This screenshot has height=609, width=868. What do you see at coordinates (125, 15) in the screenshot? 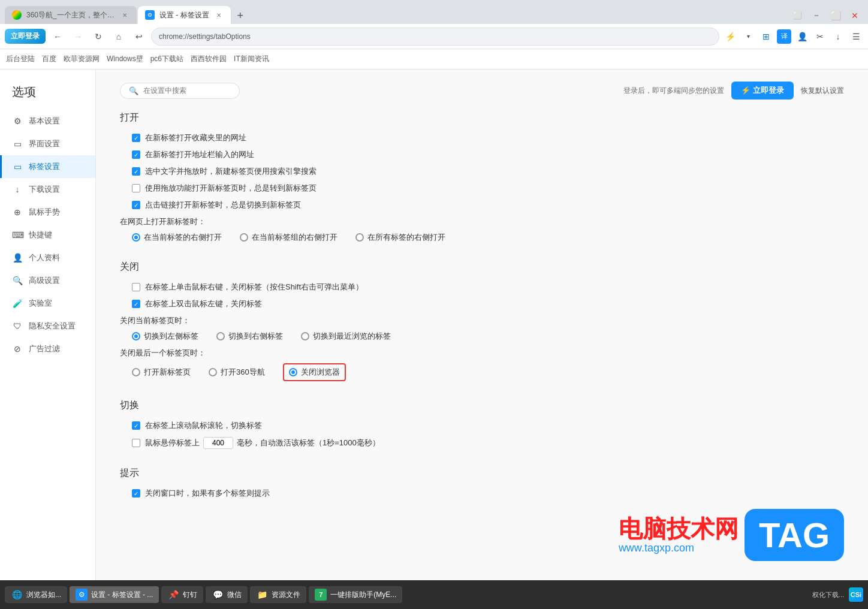
I see `tab-close-360nav: ✕` at bounding box center [125, 15].